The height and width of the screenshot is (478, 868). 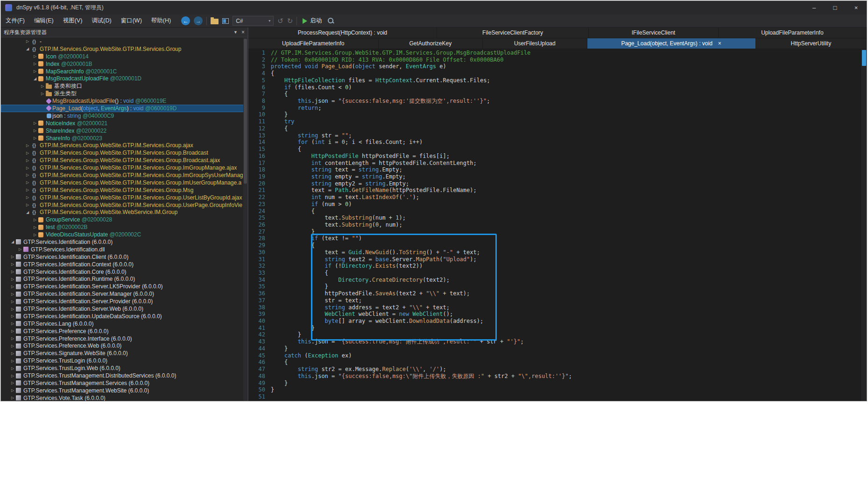 I want to click on tab: ProcessRequest(HttpContext) : void, so click(x=343, y=33).